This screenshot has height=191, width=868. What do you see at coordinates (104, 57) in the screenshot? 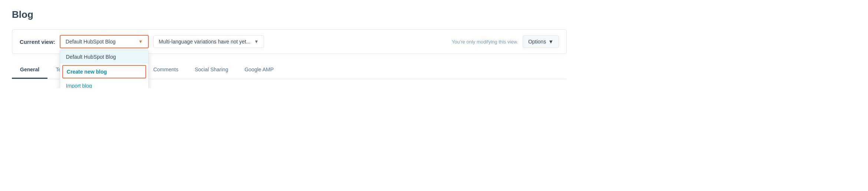
I see `dropdown-item-default: Default HubSpot Blog` at bounding box center [104, 57].